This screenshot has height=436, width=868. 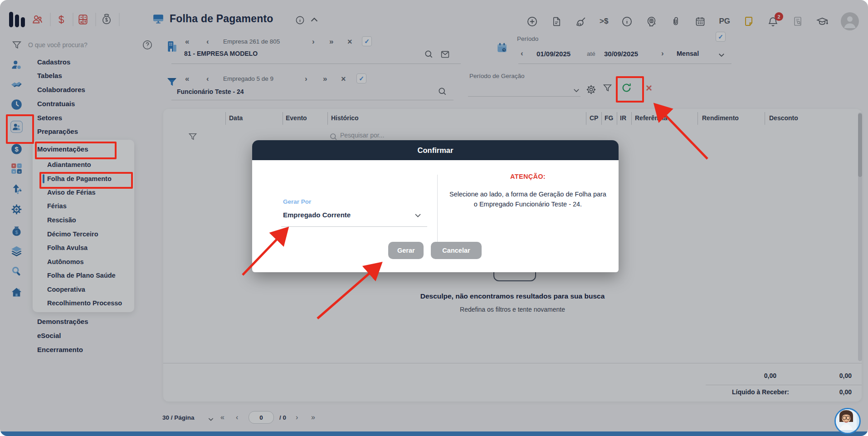 I want to click on cancelar-button: Cancelar, so click(x=456, y=250).